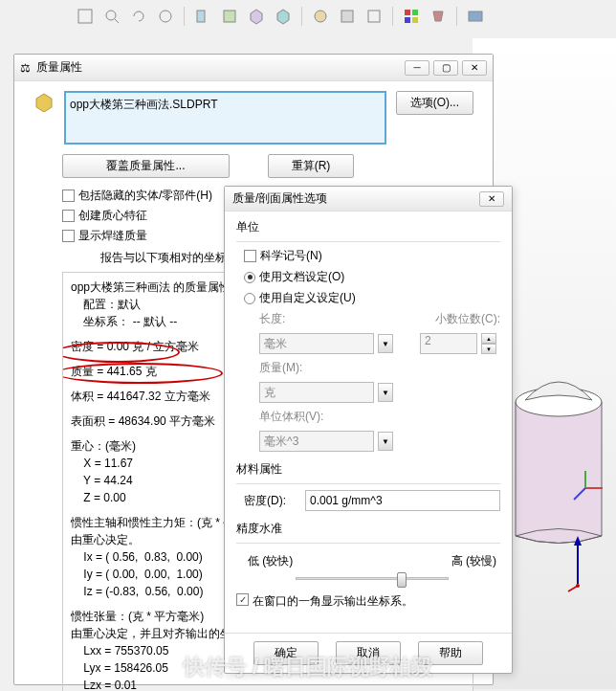 Image resolution: width=616 pixels, height=691 pixels. What do you see at coordinates (288, 368) in the screenshot?
I see `mass-label: 质量(M):` at bounding box center [288, 368].